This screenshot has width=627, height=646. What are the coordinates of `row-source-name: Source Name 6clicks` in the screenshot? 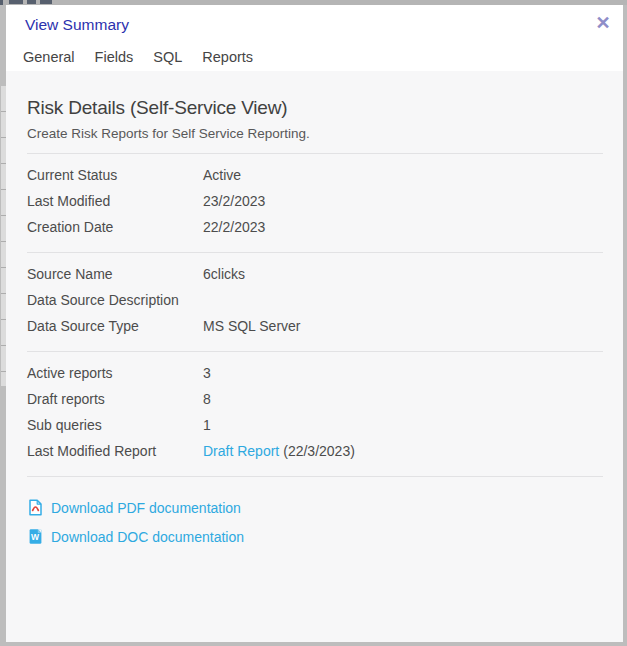 It's located at (315, 274).